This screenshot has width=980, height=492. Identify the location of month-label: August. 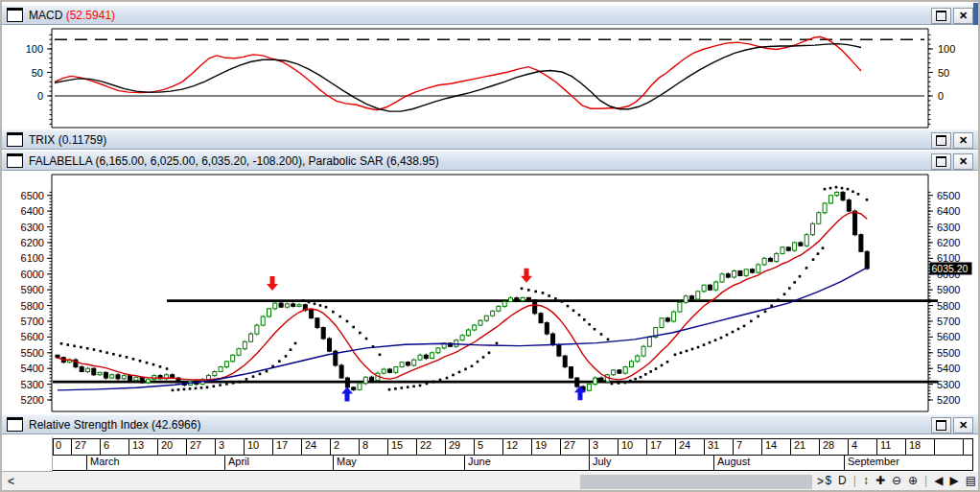
(734, 461).